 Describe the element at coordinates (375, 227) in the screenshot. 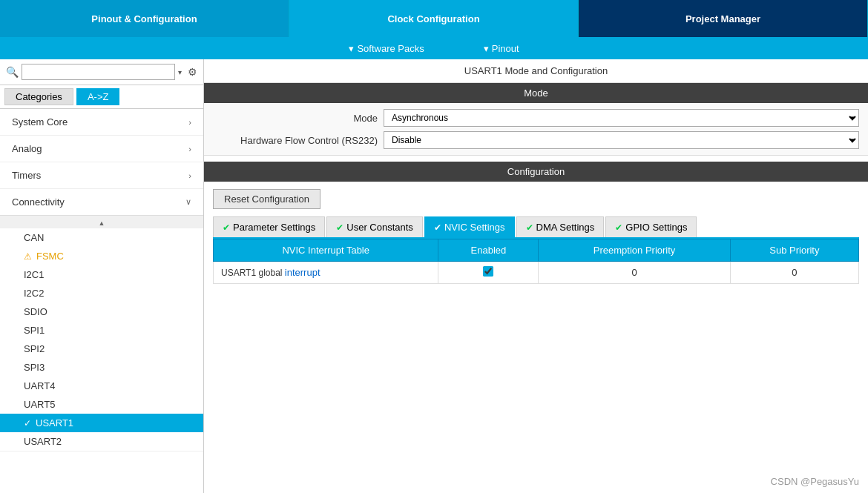

I see `tab-user-constants: ✔ User Constants` at that location.